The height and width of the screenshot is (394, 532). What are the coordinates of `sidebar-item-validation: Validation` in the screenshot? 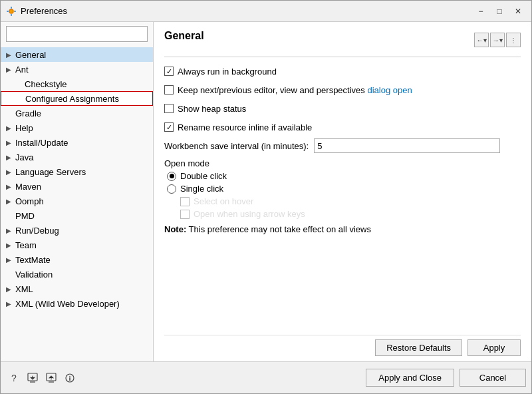 It's located at (77, 274).